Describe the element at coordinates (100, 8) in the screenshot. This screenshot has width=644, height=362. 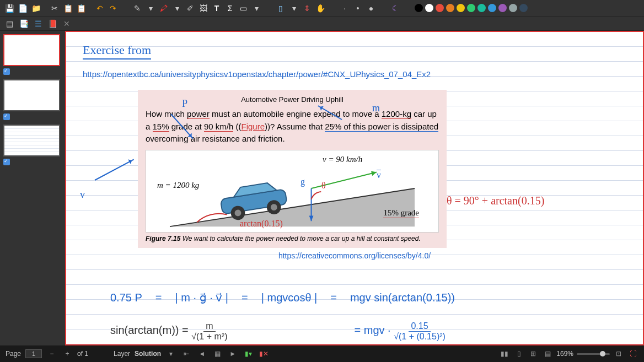
I see `undo-button: ↶` at that location.